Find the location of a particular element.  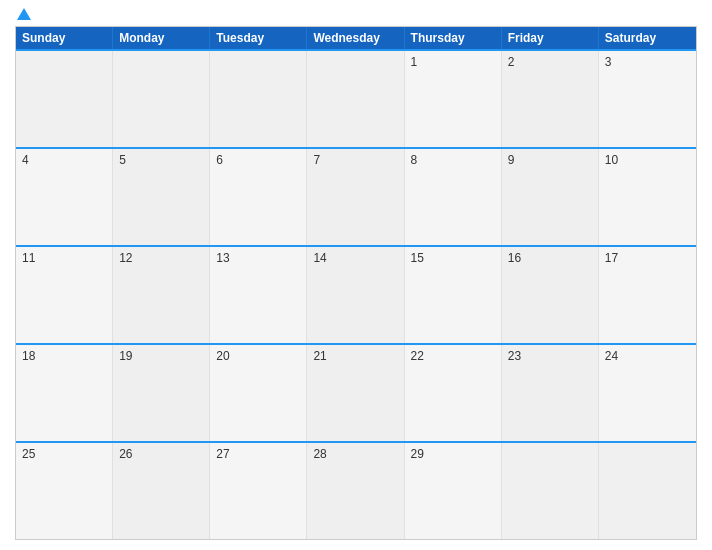

logo is located at coordinates (23, 15).